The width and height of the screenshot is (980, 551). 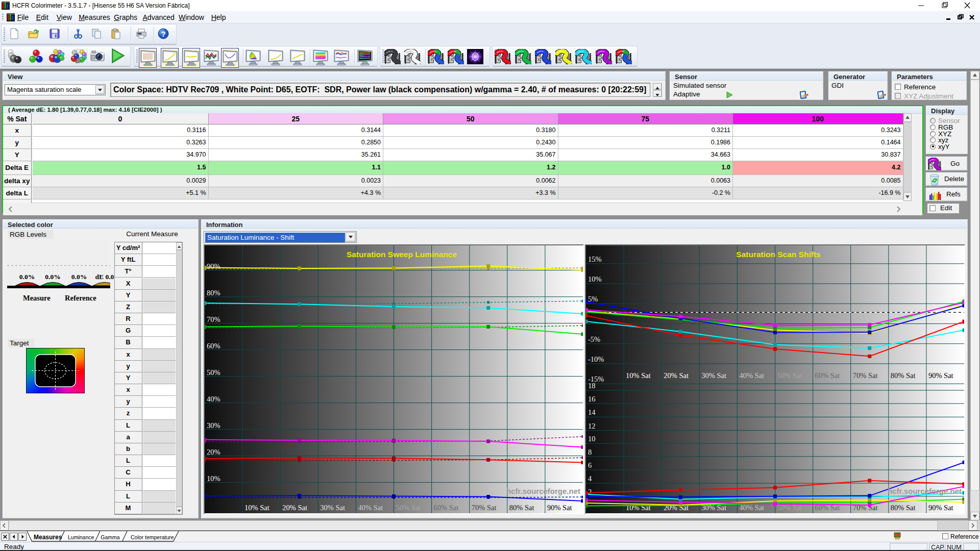 What do you see at coordinates (213, 346) in the screenshot?
I see `svg-text: 60%` at bounding box center [213, 346].